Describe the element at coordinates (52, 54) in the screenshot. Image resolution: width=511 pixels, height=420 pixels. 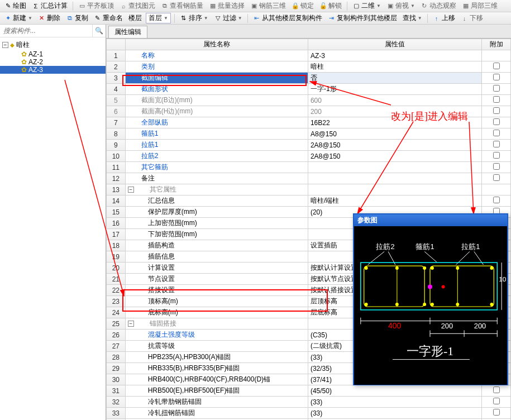
I see `tree-item-az1: ✿ AZ-1` at that location.